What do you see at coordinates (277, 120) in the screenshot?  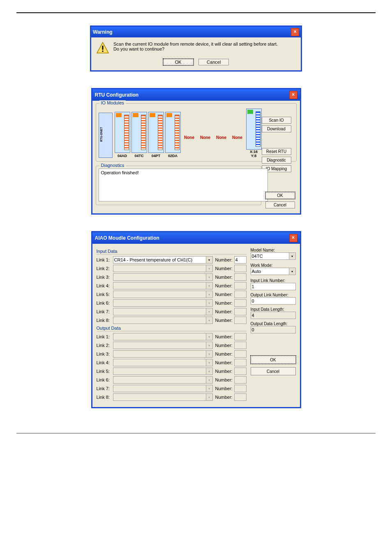 I see `scan-io-button: Scan IO` at bounding box center [277, 120].